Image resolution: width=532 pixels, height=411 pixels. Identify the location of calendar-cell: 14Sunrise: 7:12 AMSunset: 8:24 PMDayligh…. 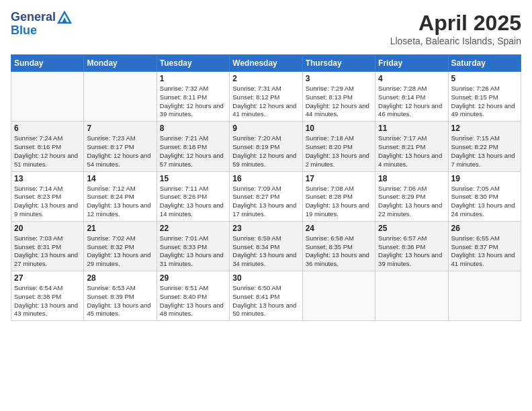
(120, 196).